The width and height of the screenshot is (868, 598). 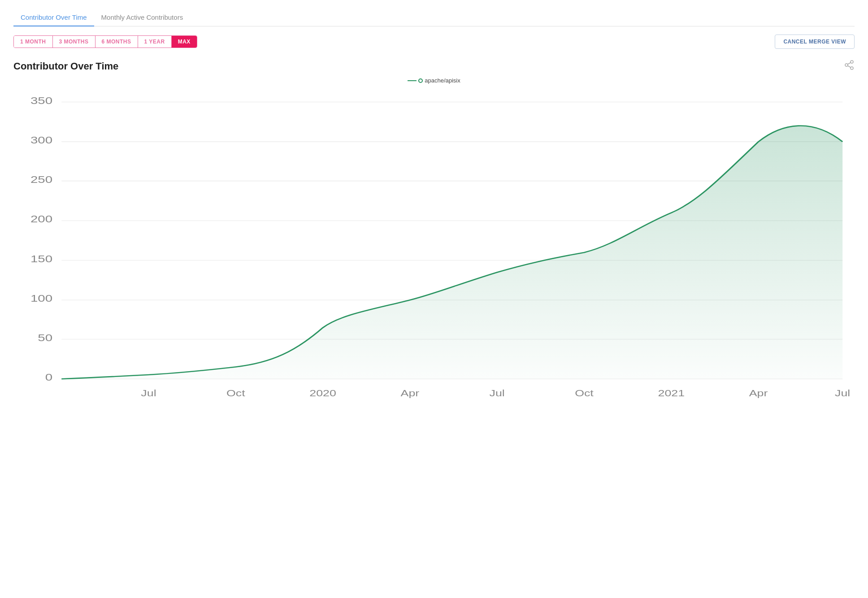 What do you see at coordinates (434, 42) in the screenshot?
I see `toolbar: 1 MONTH 3 MONTHS 6 MONTHS 1 YEAR MAX CAN…` at bounding box center [434, 42].